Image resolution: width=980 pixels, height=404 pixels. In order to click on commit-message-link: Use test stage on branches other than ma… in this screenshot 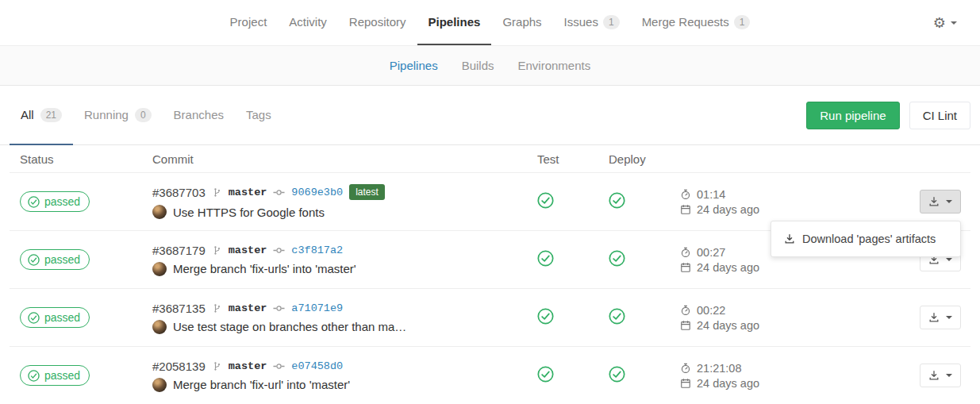, I will do `click(290, 327)`.